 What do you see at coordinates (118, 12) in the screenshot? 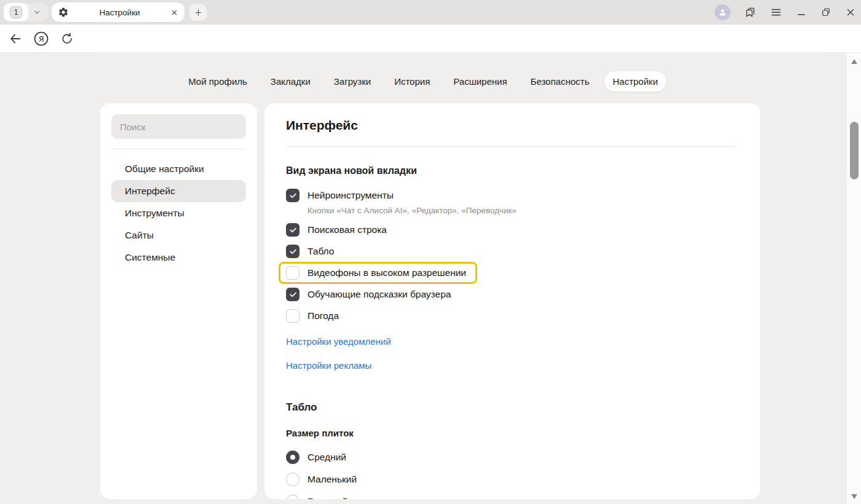
I see `browser-tab-settings: Настройки` at bounding box center [118, 12].